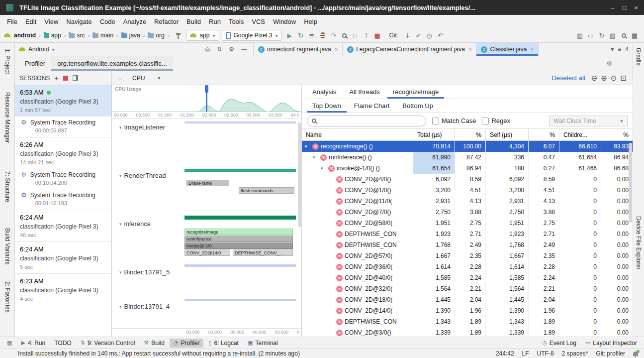 This screenshot has width=644, height=358. What do you see at coordinates (31, 22) in the screenshot?
I see `menu-edit: Edit` at bounding box center [31, 22].